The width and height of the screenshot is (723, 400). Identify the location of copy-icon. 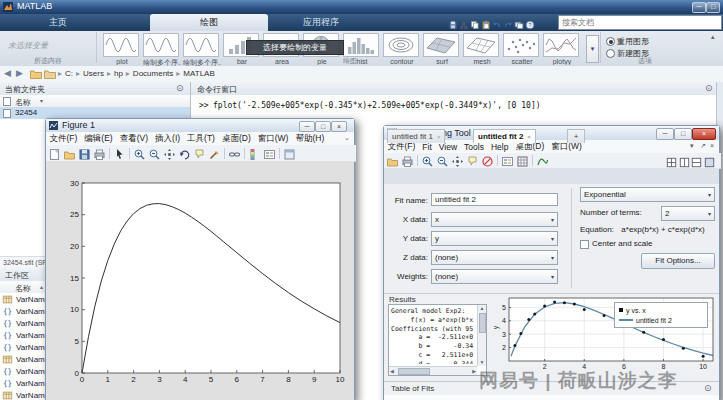
(475, 21).